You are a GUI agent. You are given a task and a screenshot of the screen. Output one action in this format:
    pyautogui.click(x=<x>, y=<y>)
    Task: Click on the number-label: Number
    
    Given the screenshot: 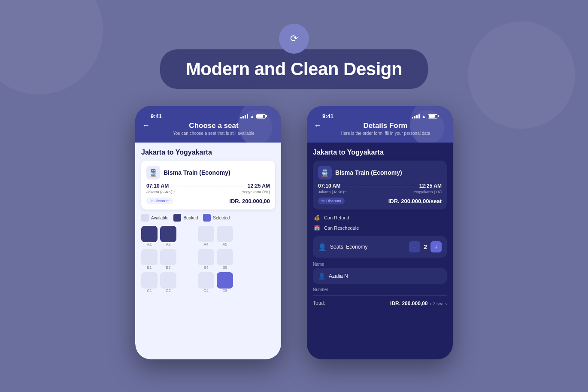 What is the action you would take?
    pyautogui.click(x=380, y=289)
    